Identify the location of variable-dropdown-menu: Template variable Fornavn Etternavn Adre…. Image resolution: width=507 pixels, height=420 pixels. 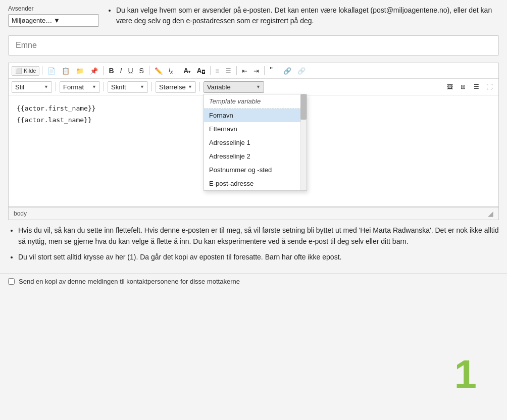
(256, 142).